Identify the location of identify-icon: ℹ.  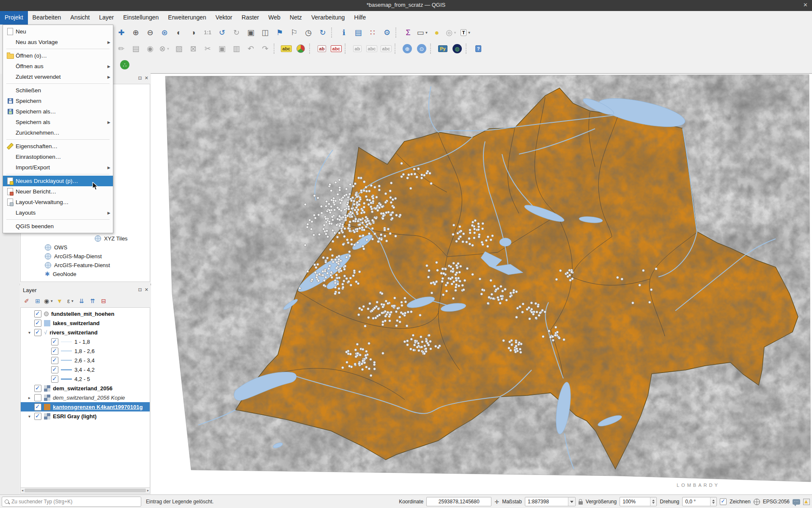
(344, 33).